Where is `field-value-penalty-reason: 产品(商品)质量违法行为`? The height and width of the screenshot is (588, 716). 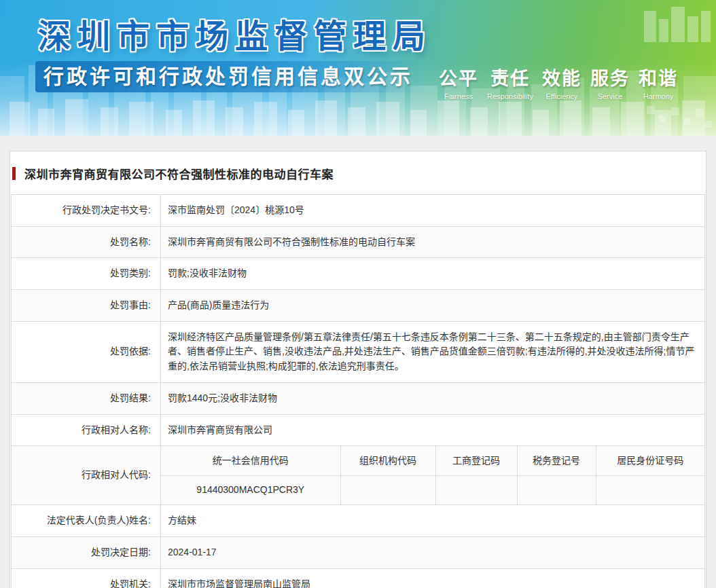 field-value-penalty-reason: 产品(商品)质量违法行为 is located at coordinates (433, 306).